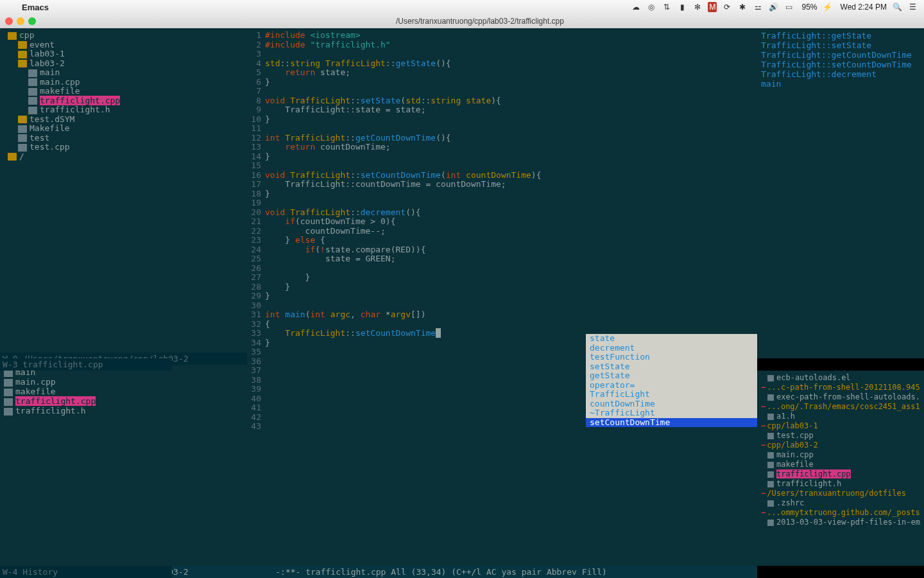  What do you see at coordinates (651, 7) in the screenshot?
I see `circle-icon: ◎` at bounding box center [651, 7].